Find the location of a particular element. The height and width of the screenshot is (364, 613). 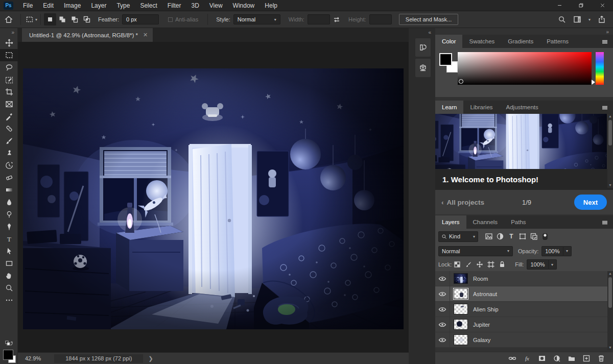

color-tab-gradients: Gradients is located at coordinates (521, 41).